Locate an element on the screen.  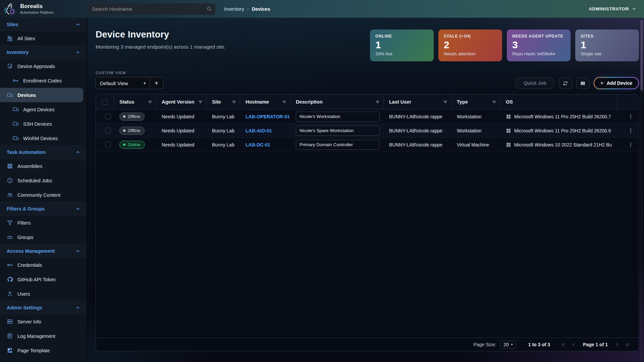
sidebar-item-label: Agent Devices is located at coordinates (39, 110).